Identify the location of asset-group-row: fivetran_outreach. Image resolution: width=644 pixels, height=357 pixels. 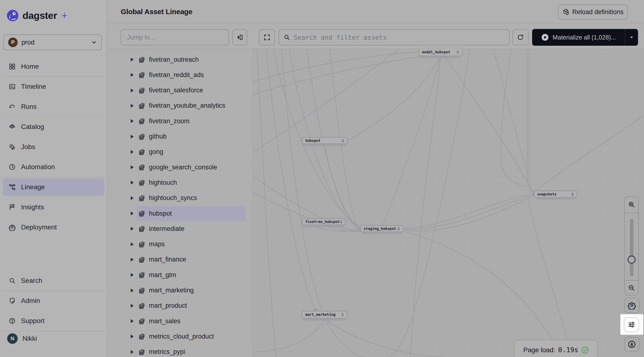
(180, 60).